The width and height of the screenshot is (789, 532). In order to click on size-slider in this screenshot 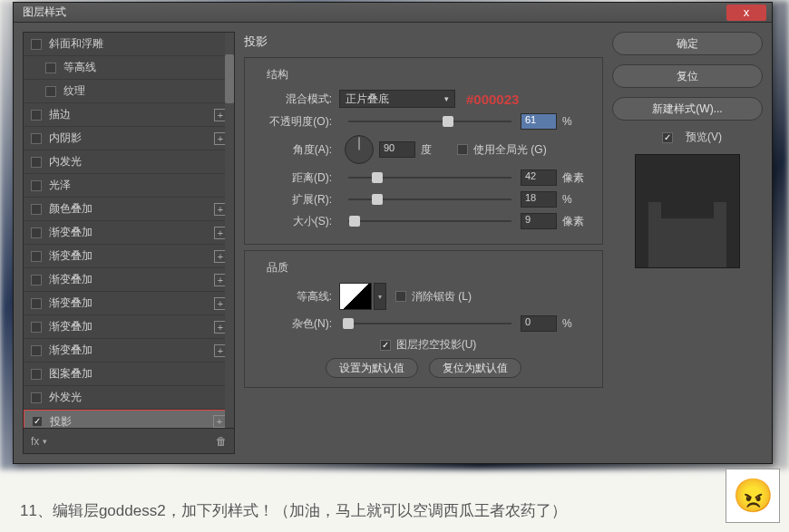, I will do `click(430, 221)`.